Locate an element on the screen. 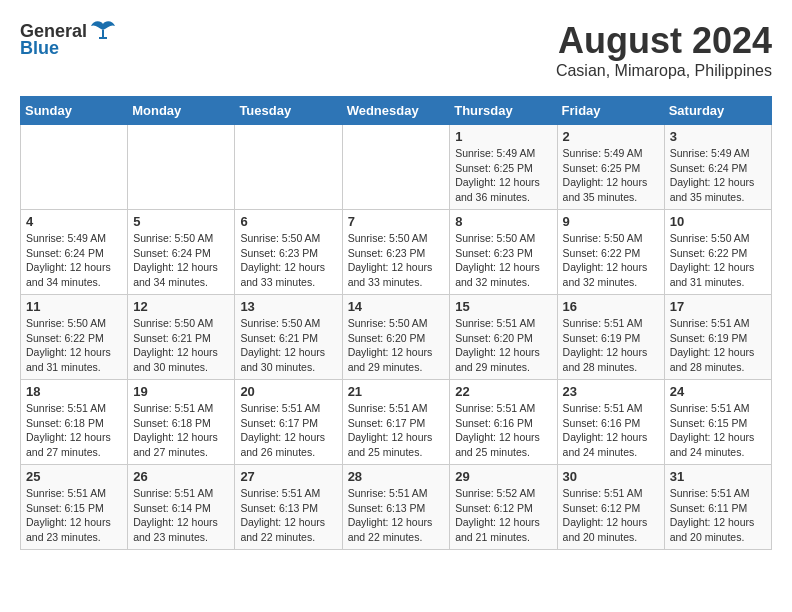 The height and width of the screenshot is (612, 792). calendar-cell-w3-d2: 12Sunrise: 5:50 AM Sunset: 6:21 PM Dayli… is located at coordinates (182, 338).